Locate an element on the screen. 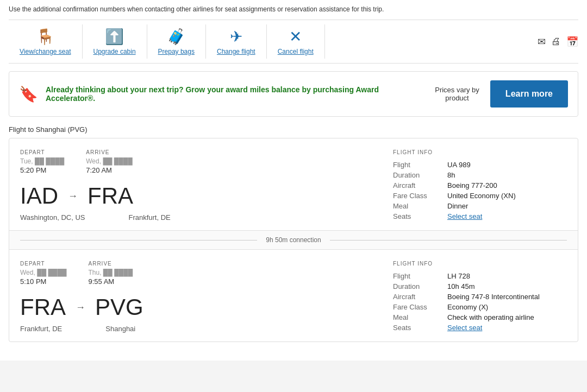 Image resolution: width=587 pixels, height=392 pixels. aircraft-value: Boeing 777-200 is located at coordinates (507, 186).